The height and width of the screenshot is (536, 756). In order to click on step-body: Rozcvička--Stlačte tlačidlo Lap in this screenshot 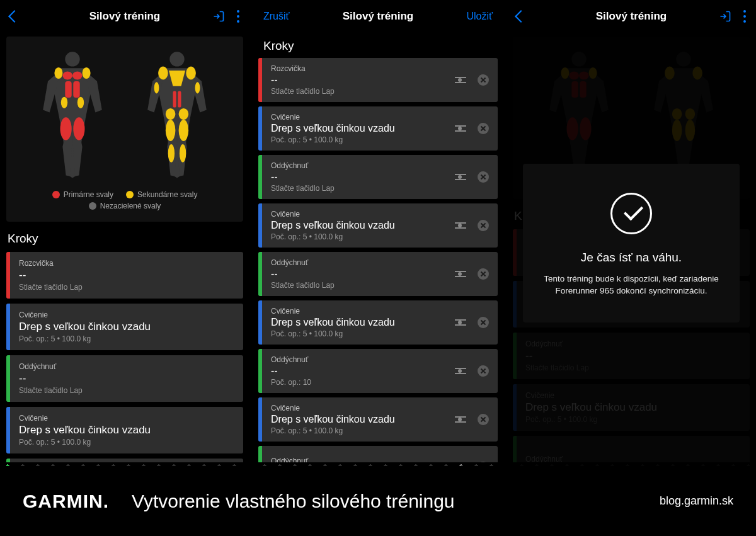, I will do `click(127, 275)`.